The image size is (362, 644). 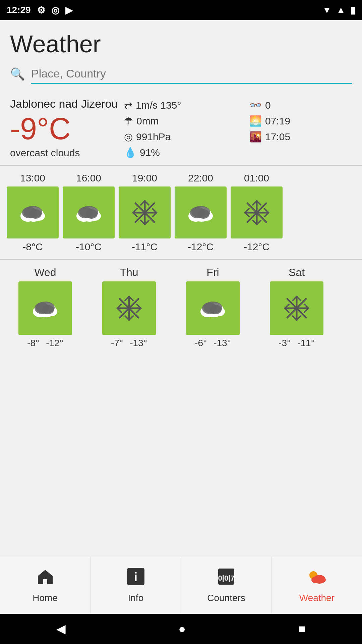 What do you see at coordinates (213, 343) in the screenshot?
I see `daily-temps: -6° -13°` at bounding box center [213, 343].